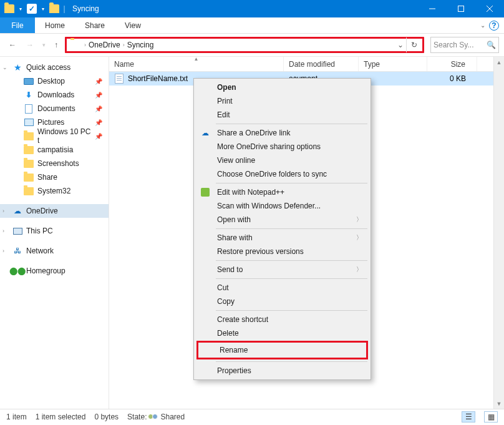  What do you see at coordinates (61, 417) in the screenshot?
I see `status-selected-count: 1 item selected` at bounding box center [61, 417].